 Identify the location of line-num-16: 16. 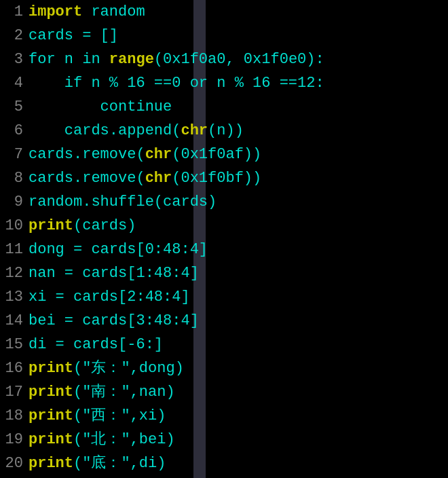
(12, 368).